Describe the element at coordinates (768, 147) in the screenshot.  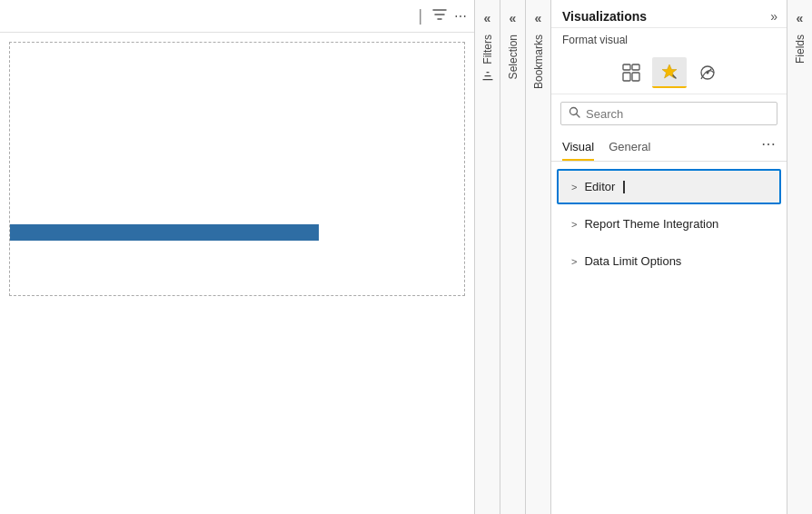
I see `tab-more-btn: ⋯` at that location.